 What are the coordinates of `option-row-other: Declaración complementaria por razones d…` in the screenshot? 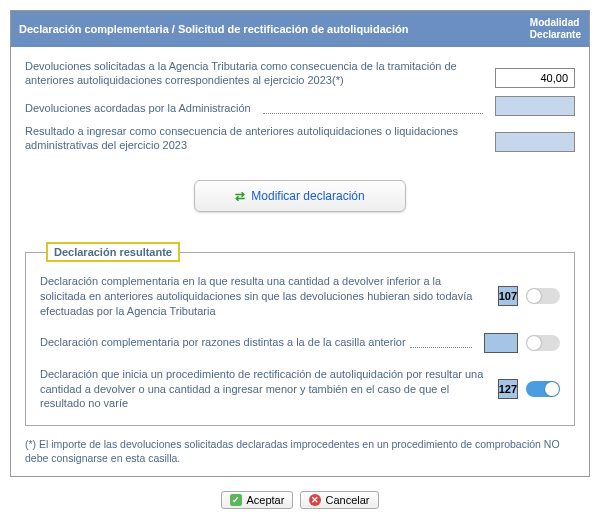 It's located at (300, 343).